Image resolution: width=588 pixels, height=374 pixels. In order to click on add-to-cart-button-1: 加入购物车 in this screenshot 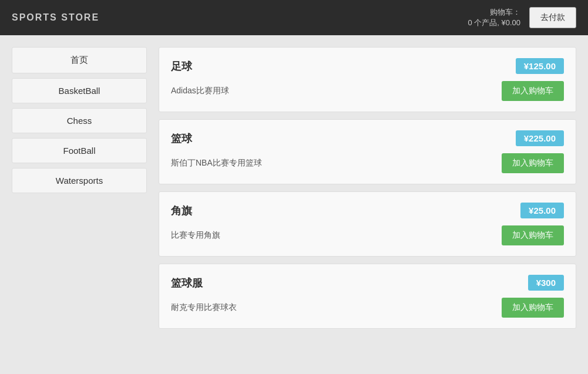, I will do `click(533, 91)`.